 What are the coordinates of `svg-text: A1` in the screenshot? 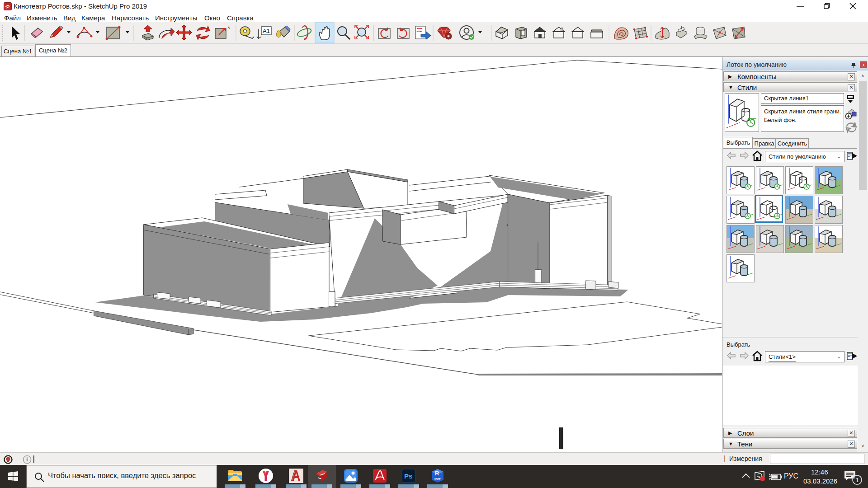 It's located at (266, 31).